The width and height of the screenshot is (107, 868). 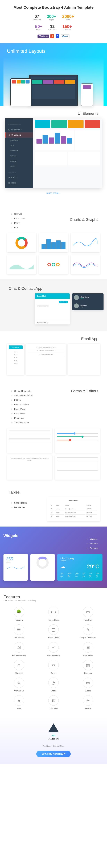 I want to click on feature-item: Widgets, so click(x=92, y=539).